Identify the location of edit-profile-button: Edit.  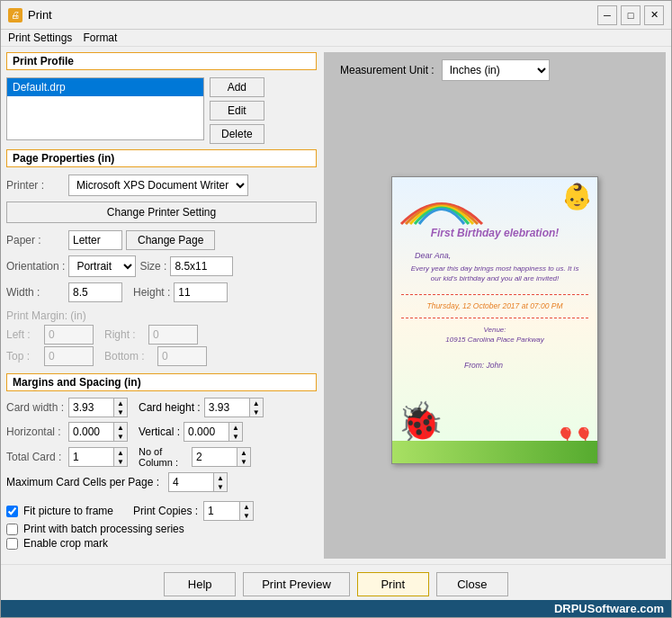
(237, 111).